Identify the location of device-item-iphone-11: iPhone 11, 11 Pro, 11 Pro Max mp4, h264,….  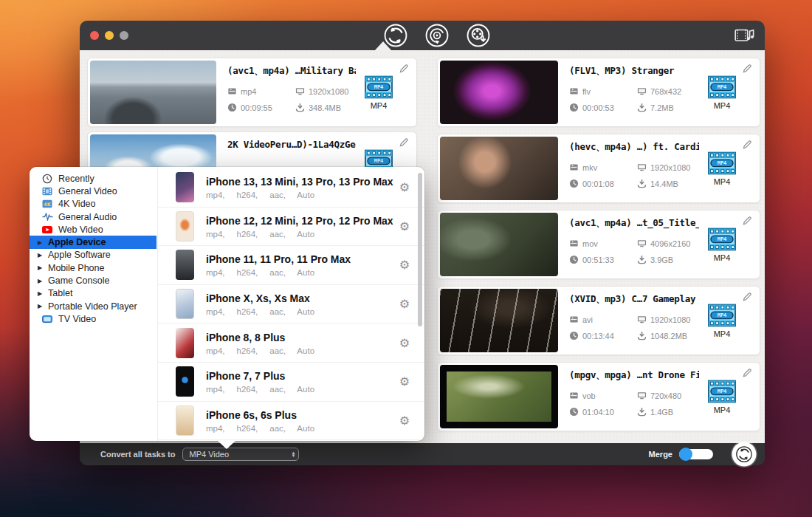
(291, 266).